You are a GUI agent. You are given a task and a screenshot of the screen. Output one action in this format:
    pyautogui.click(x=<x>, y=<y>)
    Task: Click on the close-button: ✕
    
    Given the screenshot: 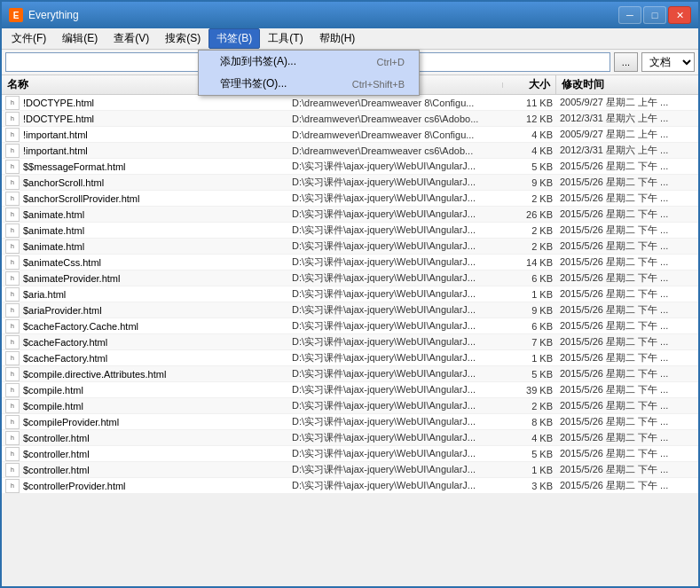 What is the action you would take?
    pyautogui.click(x=680, y=15)
    